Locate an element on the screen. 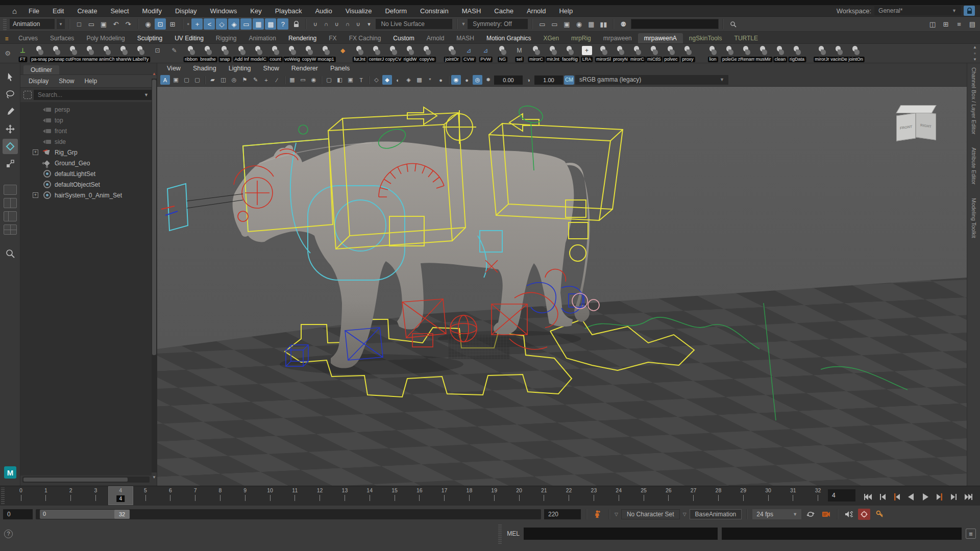  outliner-item: + side is located at coordinates (86, 142).